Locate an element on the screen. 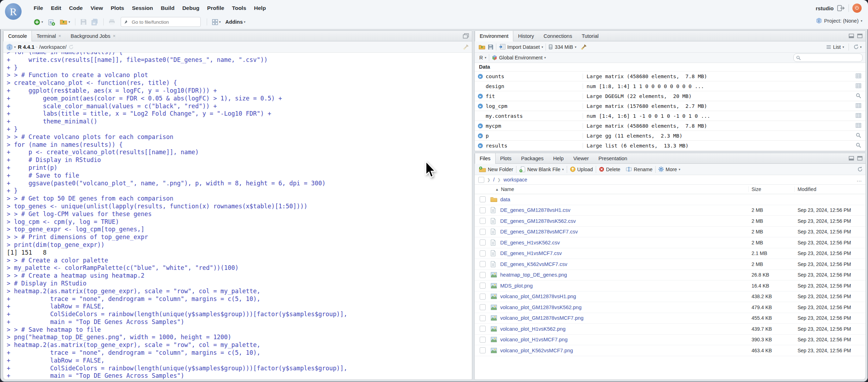 This screenshot has width=868, height=382. sign-out-icon is located at coordinates (841, 8).